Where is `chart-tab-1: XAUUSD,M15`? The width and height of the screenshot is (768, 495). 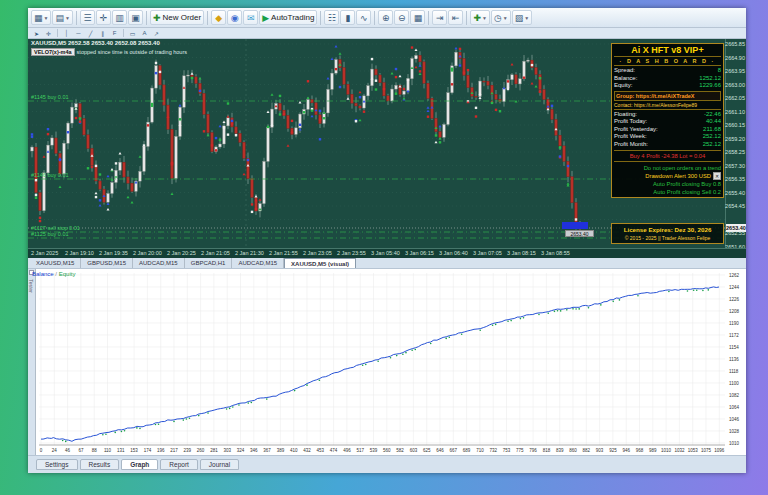
chart-tab-1: XAUUSD,M15 is located at coordinates (56, 263).